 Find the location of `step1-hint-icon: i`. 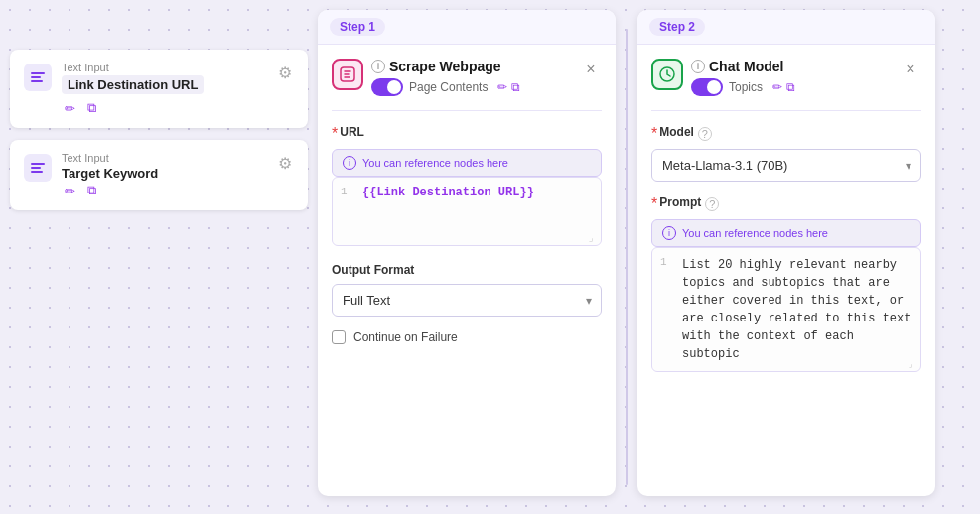

step1-hint-icon: i is located at coordinates (350, 163).